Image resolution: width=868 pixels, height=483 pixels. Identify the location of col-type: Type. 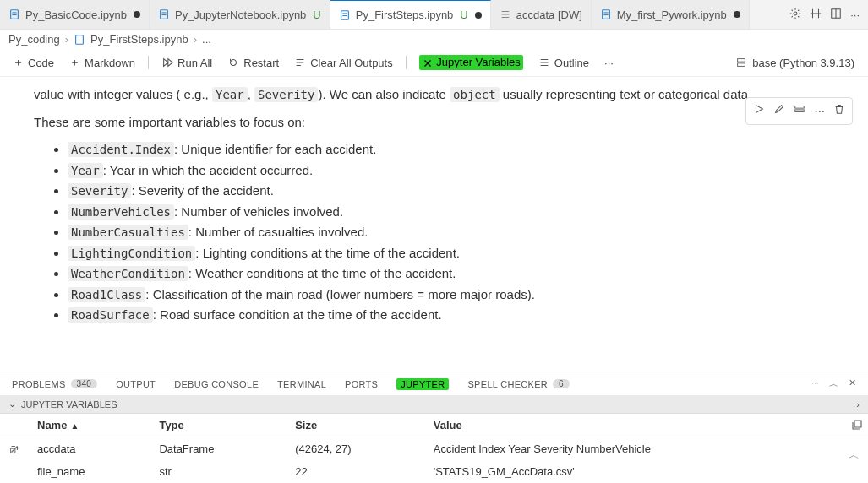
(218, 426).